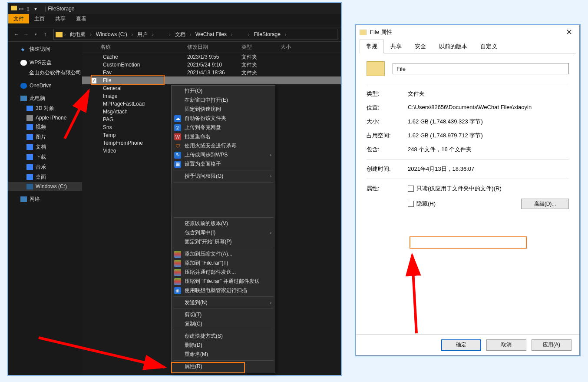 This screenshot has height=382, width=588. Describe the element at coordinates (223, 100) in the screenshot. I see `menu-open-new-window: 在新窗口中打开(E)` at that location.